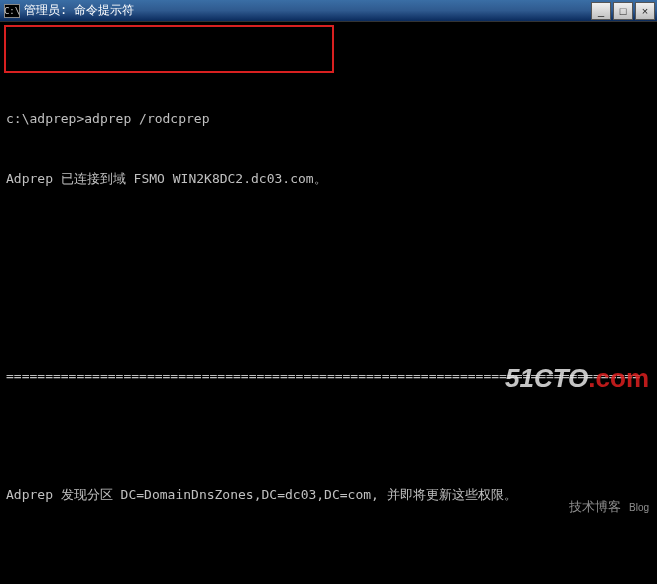 The width and height of the screenshot is (657, 584). What do you see at coordinates (330, 495) in the screenshot?
I see `output-line: Adprep 发现分区 DC=DomainDnsZones,DC=dc03,DC…` at bounding box center [330, 495].